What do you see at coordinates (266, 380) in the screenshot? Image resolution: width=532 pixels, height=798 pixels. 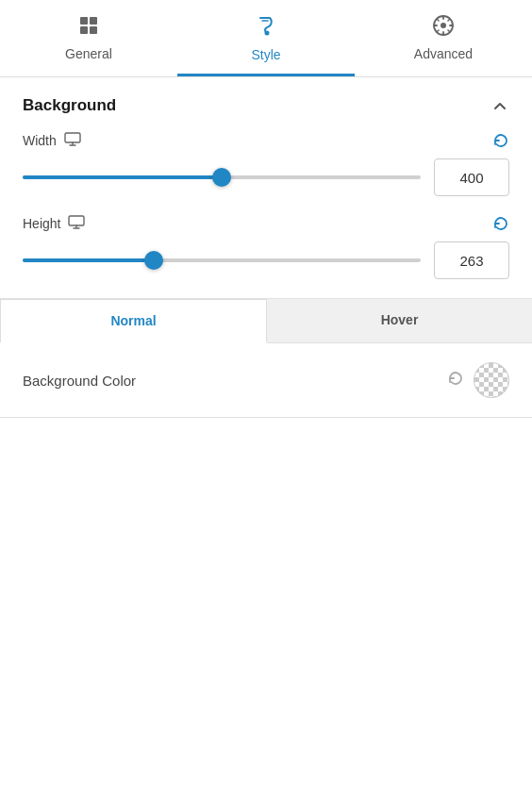 I see `bg-color-row: Background Color` at bounding box center [266, 380].